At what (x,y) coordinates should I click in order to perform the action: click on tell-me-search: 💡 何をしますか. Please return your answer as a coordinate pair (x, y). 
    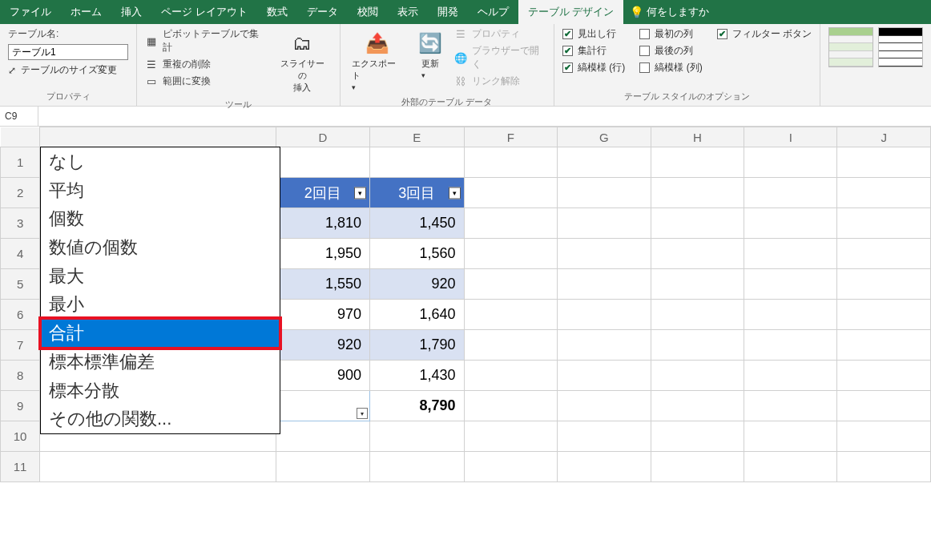
    Looking at the image, I should click on (670, 12).